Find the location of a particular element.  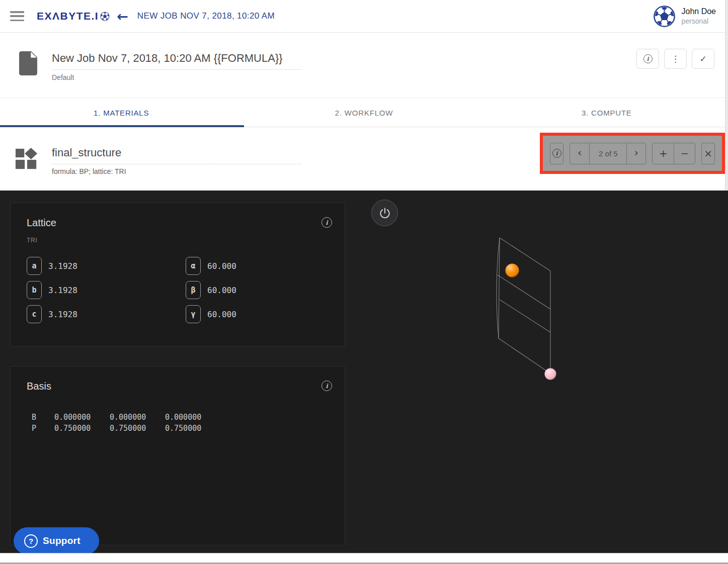

menu-icon is located at coordinates (17, 16).